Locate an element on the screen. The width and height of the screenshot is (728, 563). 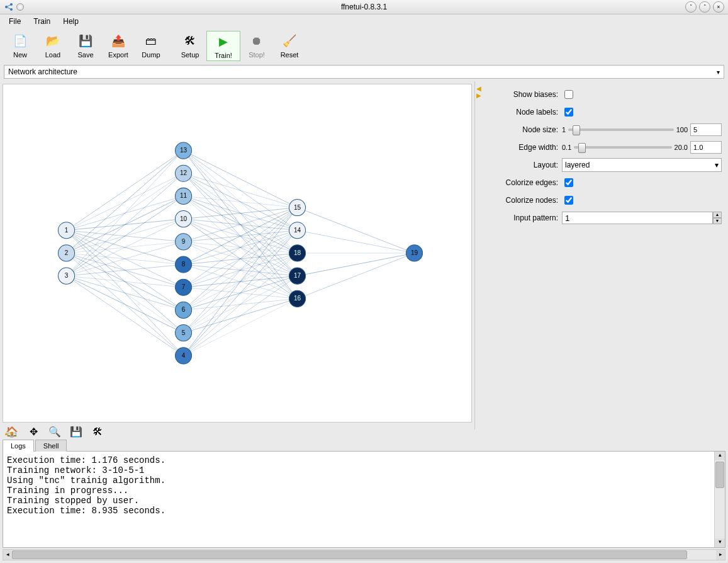
setup-button: 🛠Setup is located at coordinates (190, 45).